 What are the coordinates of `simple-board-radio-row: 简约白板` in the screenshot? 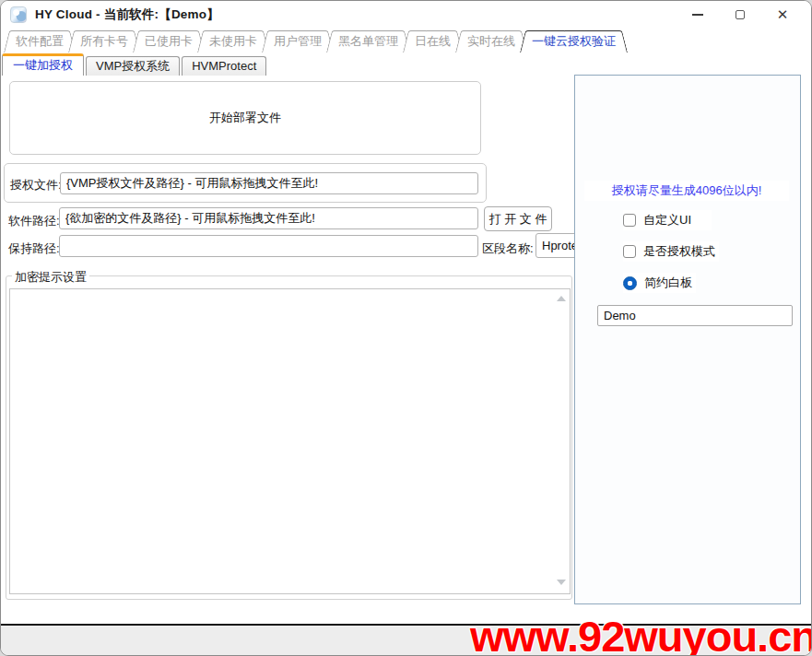 It's located at (660, 283).